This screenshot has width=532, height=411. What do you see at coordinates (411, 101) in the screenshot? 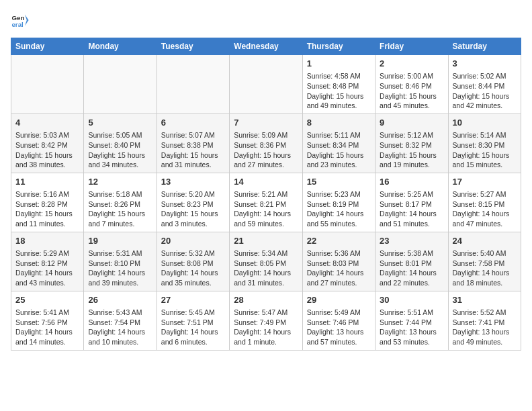
I see `day-info: Daylight: 15 hours and 45 minutes.` at bounding box center [411, 101].